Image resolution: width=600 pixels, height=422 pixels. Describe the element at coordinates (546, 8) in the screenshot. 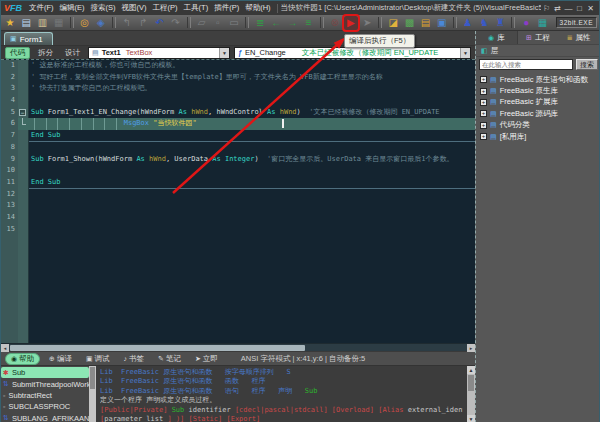

I see `feedback-icon: ⚐` at that location.